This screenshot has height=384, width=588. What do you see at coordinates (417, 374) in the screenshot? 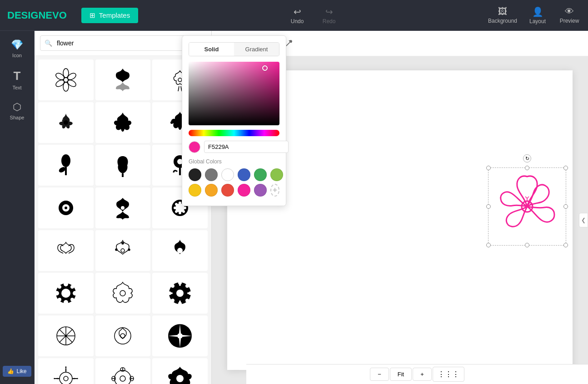
I see `bottom-bar: − Fit + ⋮⋮⋮` at bounding box center [417, 374].